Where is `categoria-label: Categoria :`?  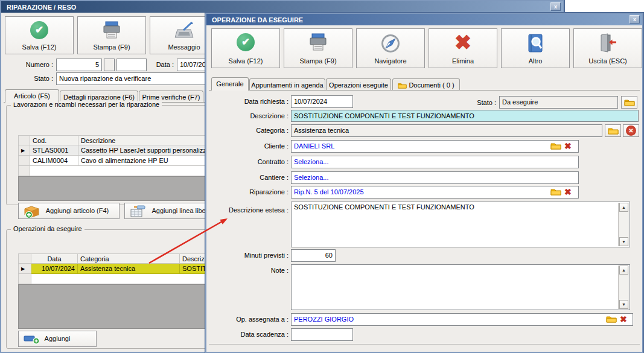 categoria-label: Categoria : is located at coordinates (253, 130).